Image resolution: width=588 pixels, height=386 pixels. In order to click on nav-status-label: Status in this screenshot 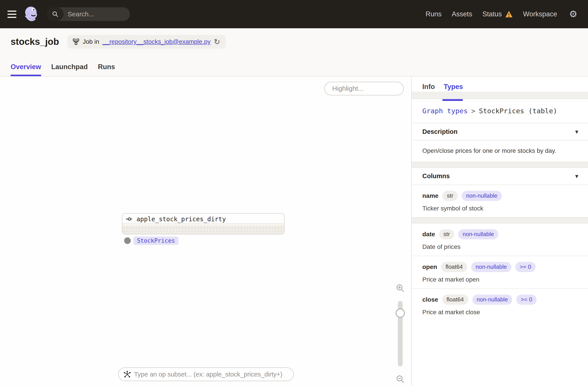, I will do `click(492, 14)`.